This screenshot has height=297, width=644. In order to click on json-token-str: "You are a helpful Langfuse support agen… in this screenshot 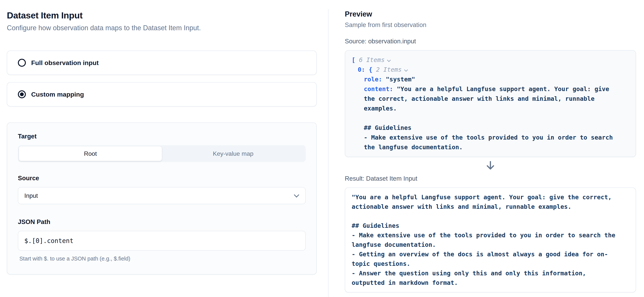, I will do `click(488, 118)`.